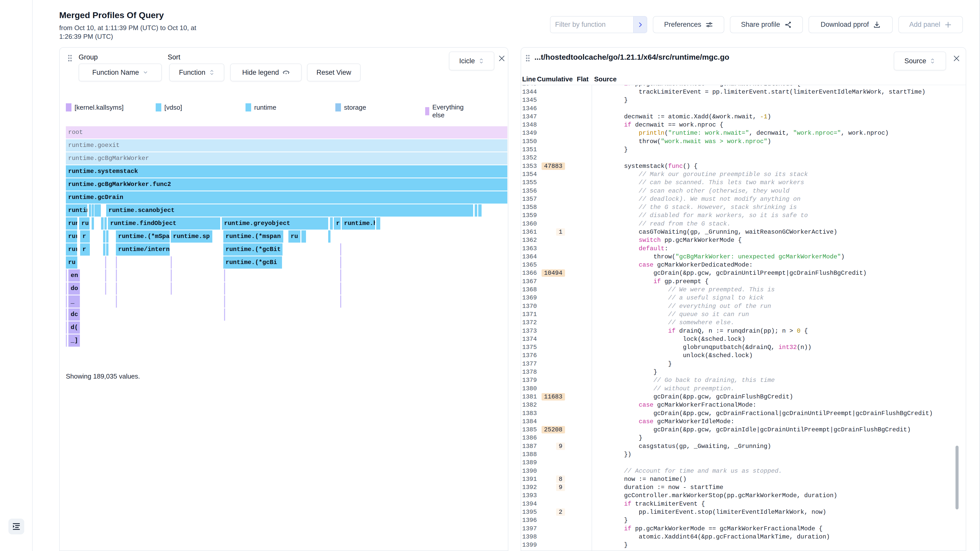 This screenshot has height=551, width=980. Describe the element at coordinates (197, 72) in the screenshot. I see `sort-select: Function` at that location.